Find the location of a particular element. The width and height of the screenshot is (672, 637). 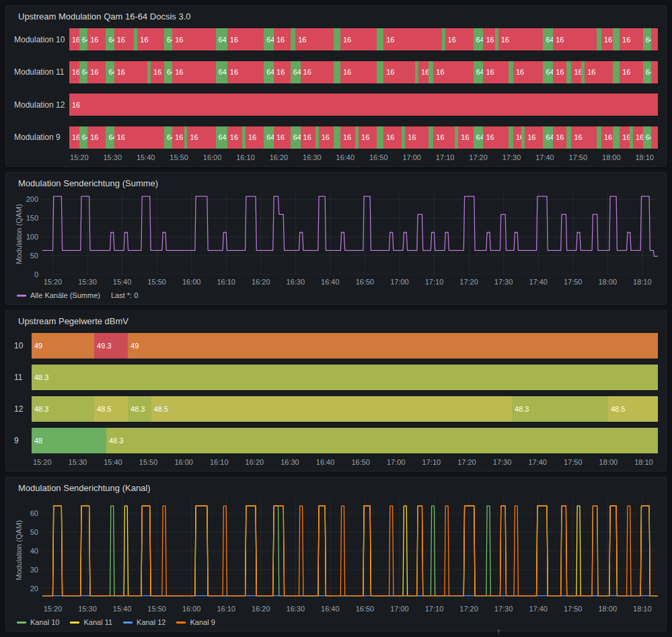

panel-title: Upstream Pegelwerte dBmV is located at coordinates (336, 322).